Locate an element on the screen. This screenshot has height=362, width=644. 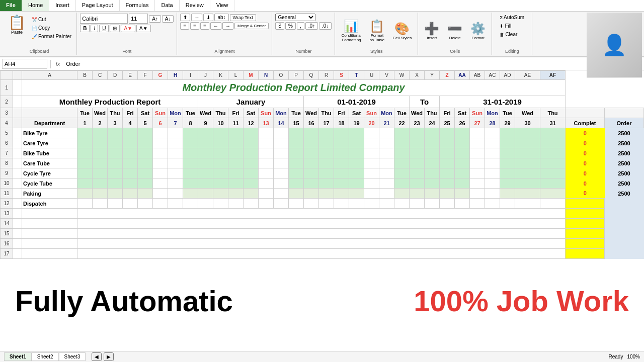
sheet-tab-3: Sheet3 is located at coordinates (72, 357).